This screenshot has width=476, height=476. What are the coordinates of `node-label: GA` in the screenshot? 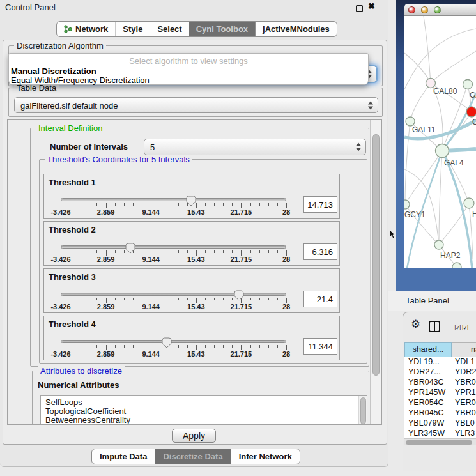 It's located at (473, 95).